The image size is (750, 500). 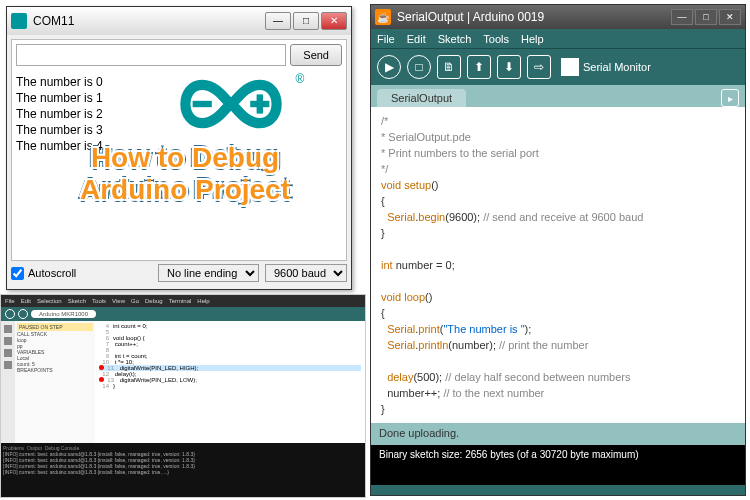 I want to click on verify-button: ▶, so click(x=389, y=67).